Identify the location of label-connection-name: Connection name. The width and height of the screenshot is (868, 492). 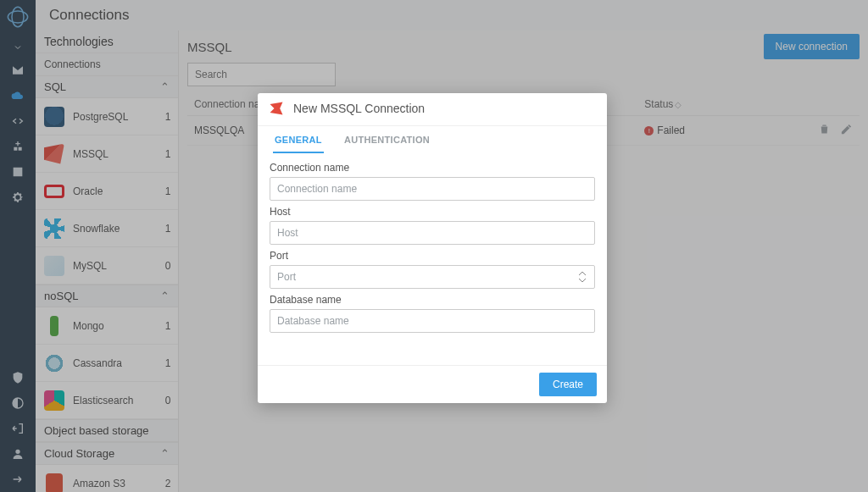
(432, 168).